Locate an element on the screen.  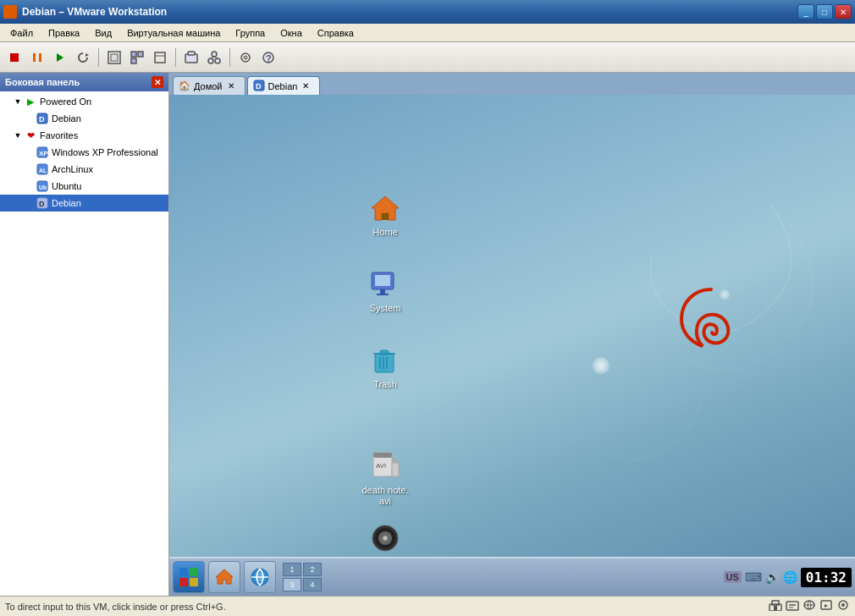
sidebar-item-powered-on: ▼ ▶ Powered On is located at coordinates (85, 102).